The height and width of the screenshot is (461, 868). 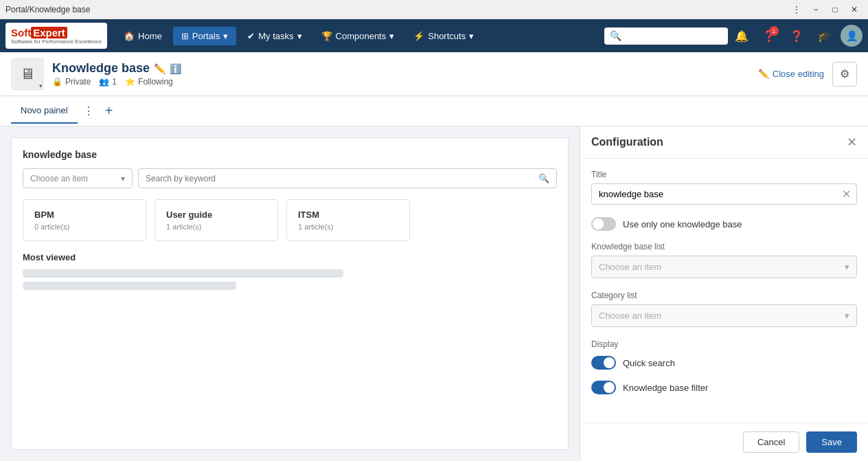 I want to click on kb-card-userguide: User guide 1 article(s), so click(x=216, y=220).